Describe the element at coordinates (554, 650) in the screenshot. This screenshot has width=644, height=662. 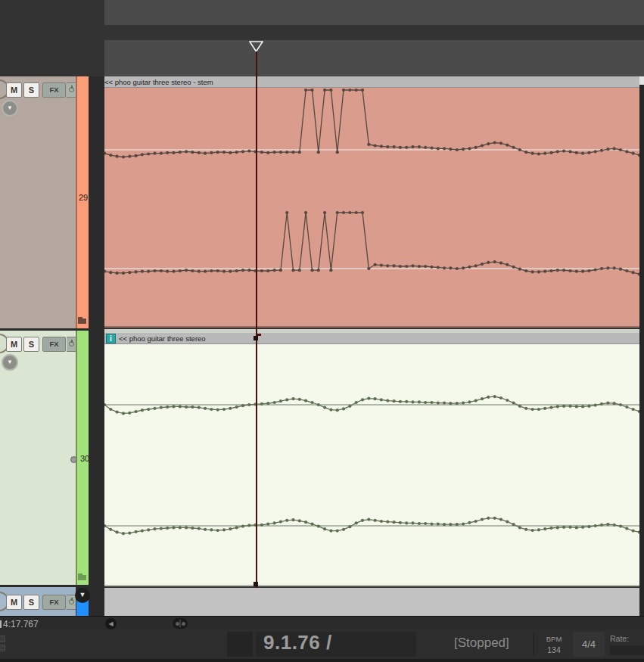
I see `bpm-value: 134` at that location.